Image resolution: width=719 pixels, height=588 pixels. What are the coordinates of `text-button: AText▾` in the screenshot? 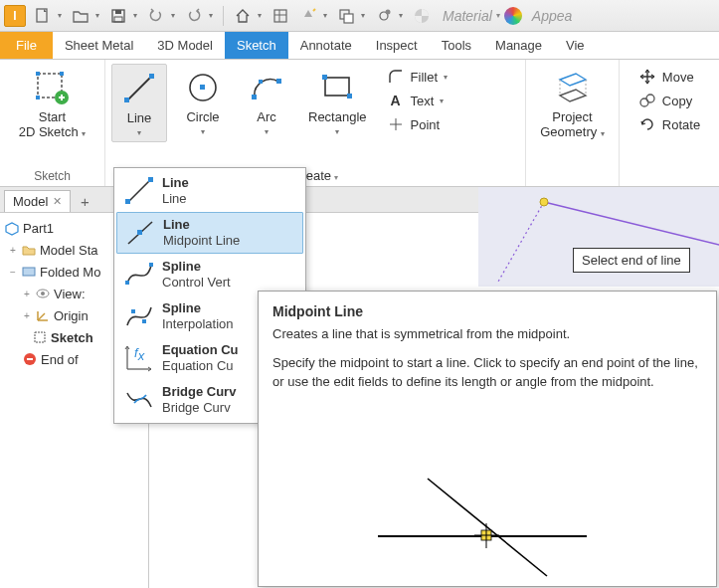 It's located at (418, 100).